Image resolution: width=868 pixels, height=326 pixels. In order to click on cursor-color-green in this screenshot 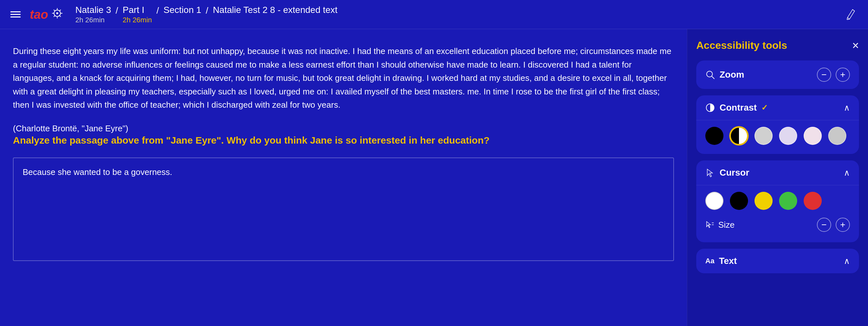, I will do `click(788, 201)`.